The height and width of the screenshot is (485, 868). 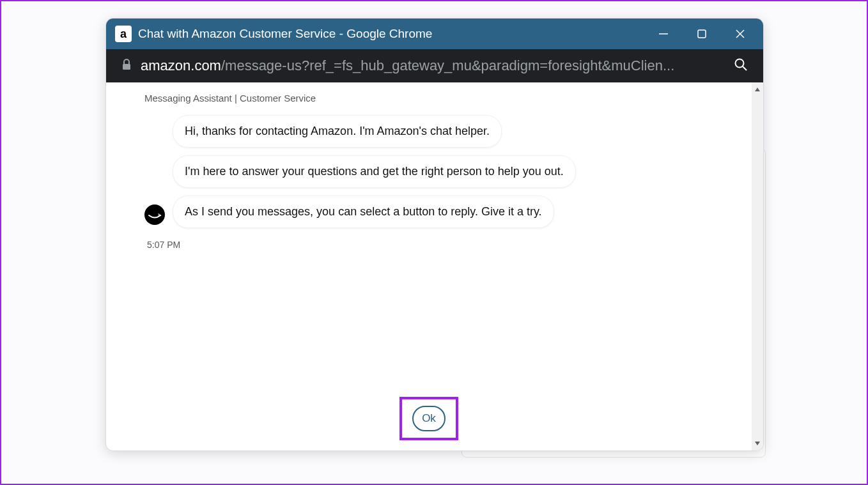 What do you see at coordinates (741, 66) in the screenshot?
I see `search-icon` at bounding box center [741, 66].